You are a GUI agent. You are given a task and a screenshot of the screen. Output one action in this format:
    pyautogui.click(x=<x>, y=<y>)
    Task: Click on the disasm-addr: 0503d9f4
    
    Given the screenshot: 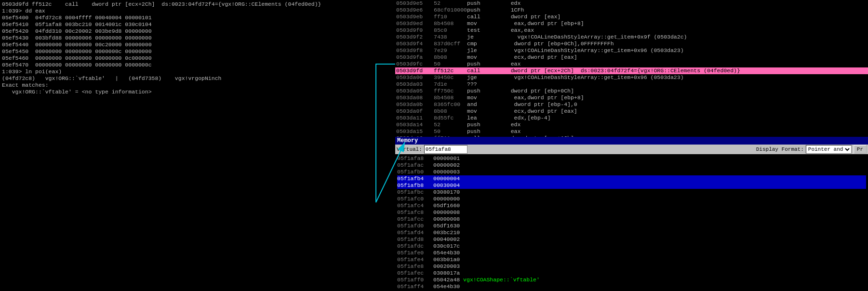 What is the action you would take?
    pyautogui.click(x=415, y=44)
    